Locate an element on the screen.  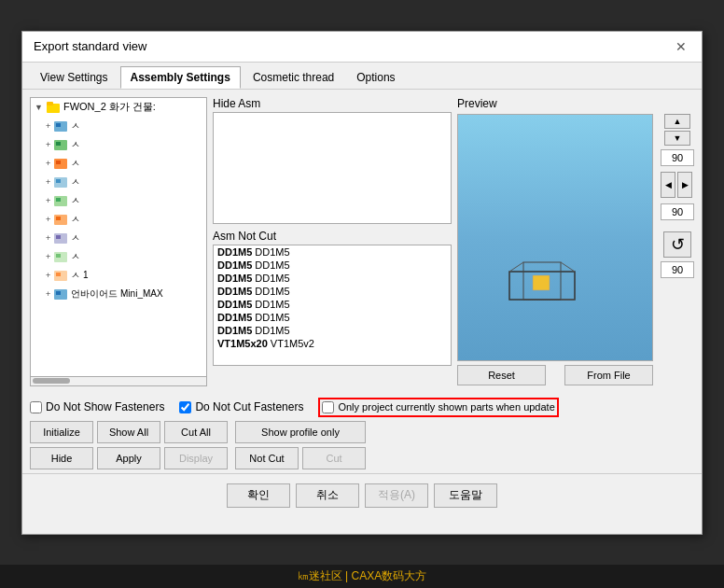
tree-item-9: + ㅅ 1 is located at coordinates (118, 275).